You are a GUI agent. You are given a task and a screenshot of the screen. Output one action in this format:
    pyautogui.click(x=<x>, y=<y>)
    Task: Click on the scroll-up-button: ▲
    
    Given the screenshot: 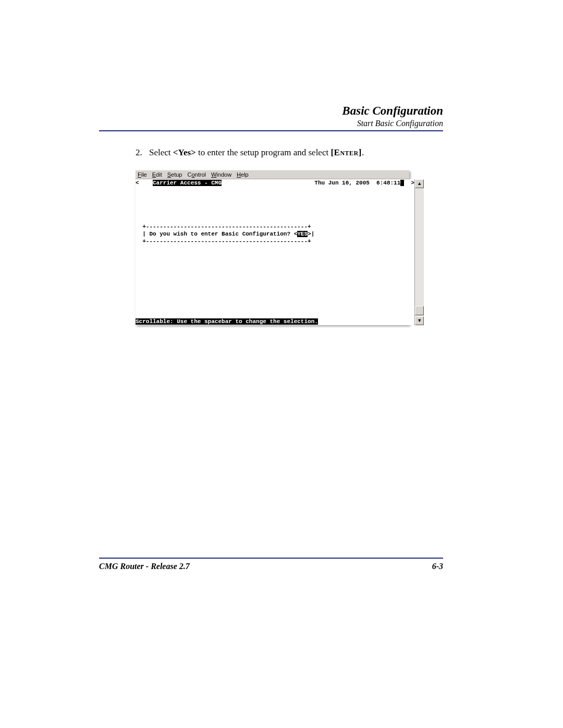 What is the action you would take?
    pyautogui.click(x=419, y=183)
    